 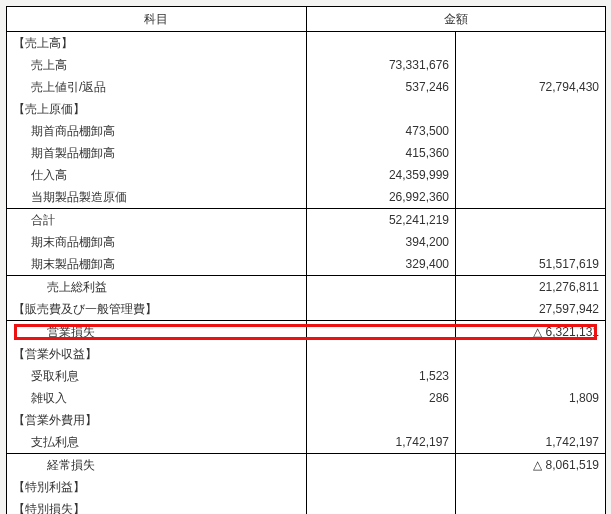 What do you see at coordinates (306, 376) in the screenshot?
I see `table-row: 受取利息1,523` at bounding box center [306, 376].